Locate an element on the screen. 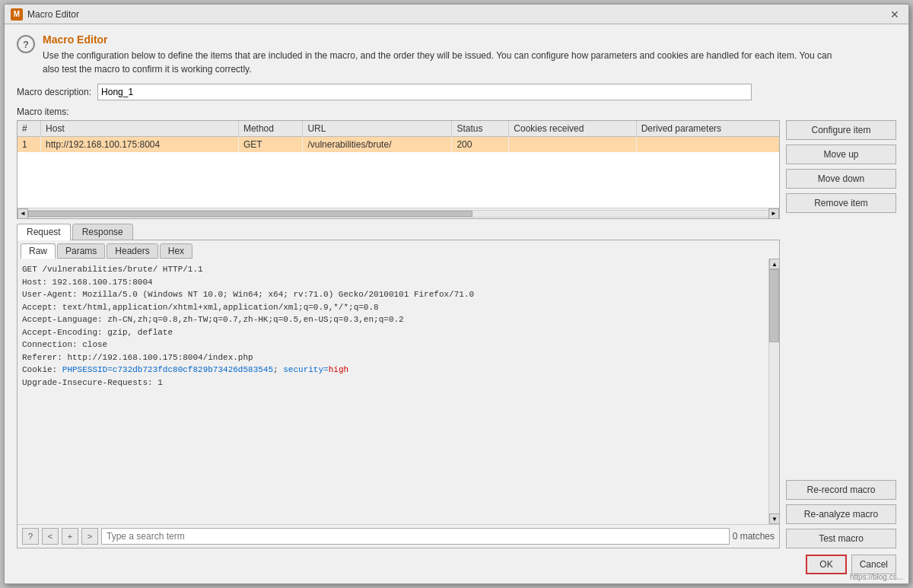 This screenshot has height=588, width=913. scroll-thumb is located at coordinates (775, 306).